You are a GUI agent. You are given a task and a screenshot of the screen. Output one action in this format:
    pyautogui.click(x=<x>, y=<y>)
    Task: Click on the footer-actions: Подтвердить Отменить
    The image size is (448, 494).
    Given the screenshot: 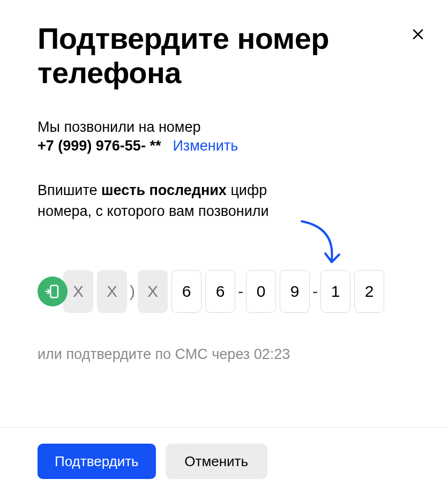 What is the action you would take?
    pyautogui.click(x=224, y=453)
    